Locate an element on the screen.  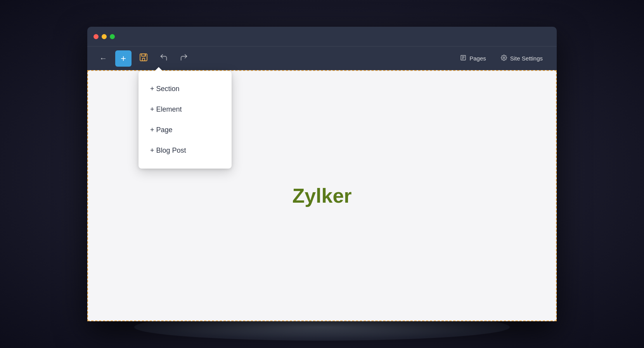
site-settings-button: Site Settings is located at coordinates (522, 58).